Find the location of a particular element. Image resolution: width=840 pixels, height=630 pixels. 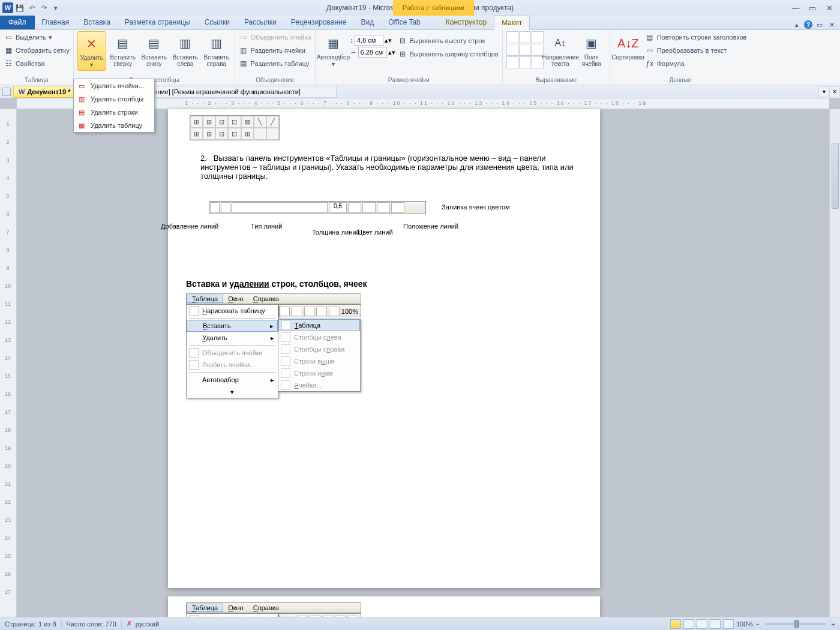

delete-button: ✕ Удалить▾ is located at coordinates (92, 51).